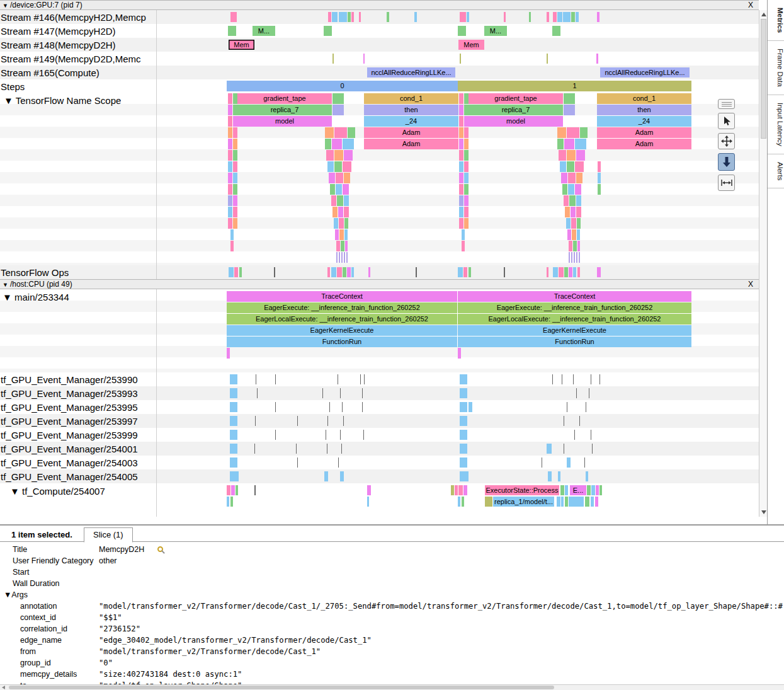 Image resolution: width=784 pixels, height=690 pixels. I want to click on side-tab-metrics: Metrics, so click(776, 20).